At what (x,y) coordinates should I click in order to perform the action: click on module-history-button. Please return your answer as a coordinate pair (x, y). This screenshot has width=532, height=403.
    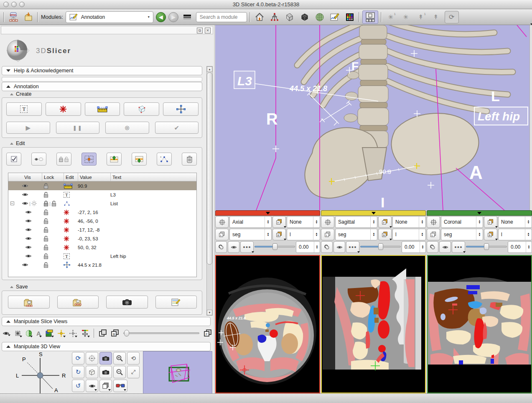
    Looking at the image, I should click on (187, 17).